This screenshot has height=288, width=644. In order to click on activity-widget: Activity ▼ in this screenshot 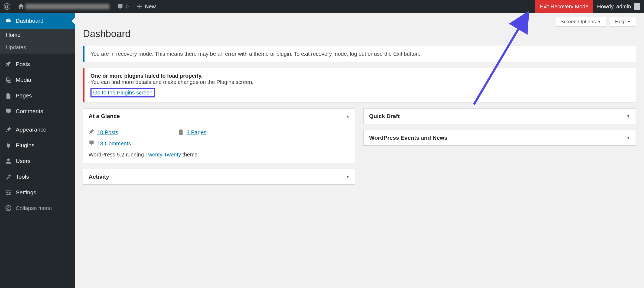, I will do `click(219, 177)`.